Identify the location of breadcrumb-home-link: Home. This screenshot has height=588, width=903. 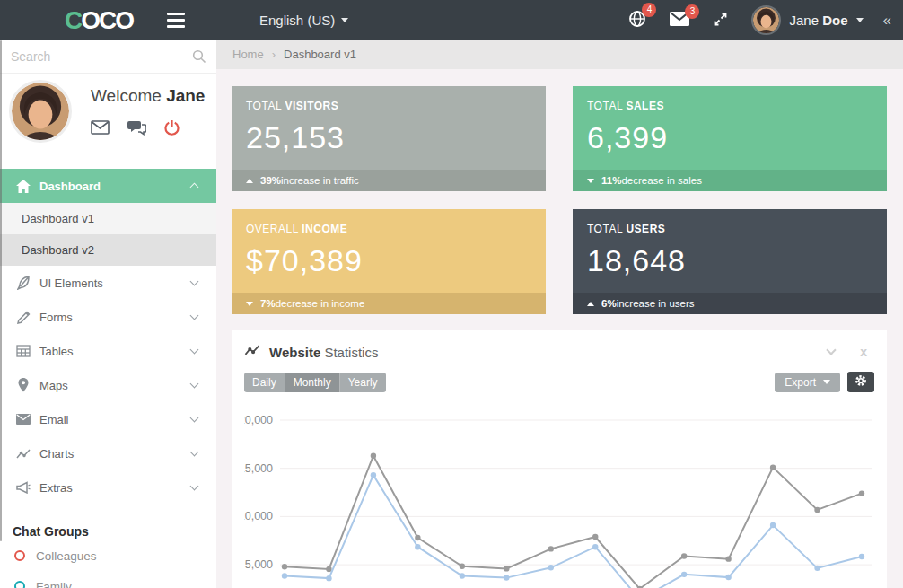
(248, 54).